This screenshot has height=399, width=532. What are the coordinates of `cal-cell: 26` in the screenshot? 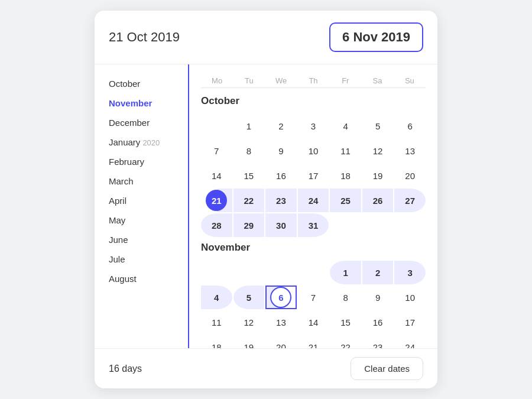 It's located at (378, 200).